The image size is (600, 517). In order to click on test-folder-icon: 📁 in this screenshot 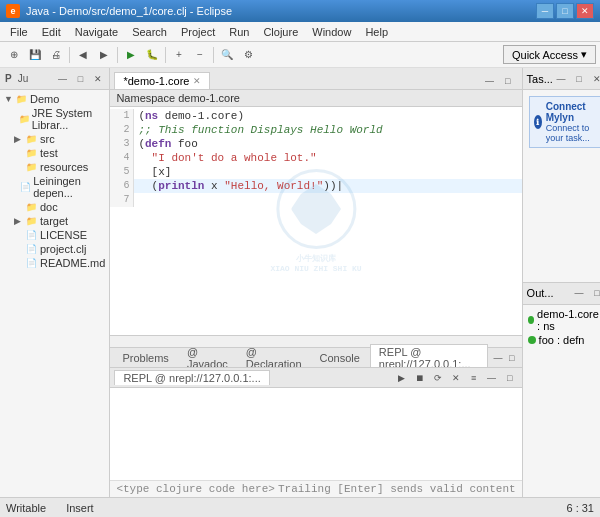, I will do `click(31, 153)`.